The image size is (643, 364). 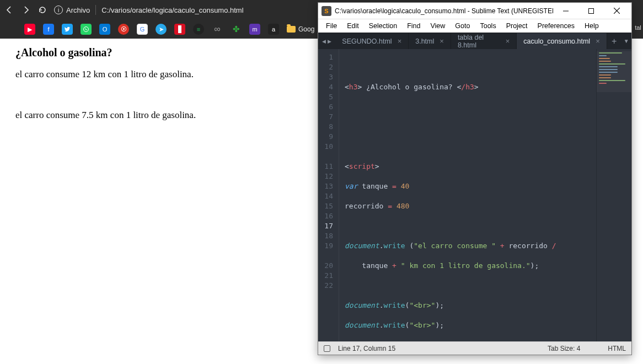 I want to click on close-button, so click(x=617, y=11).